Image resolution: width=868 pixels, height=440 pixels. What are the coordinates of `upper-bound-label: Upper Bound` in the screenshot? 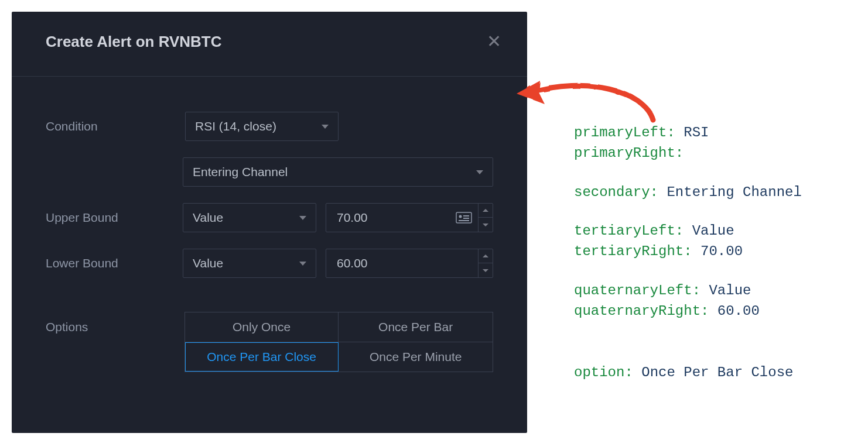 It's located at (114, 218).